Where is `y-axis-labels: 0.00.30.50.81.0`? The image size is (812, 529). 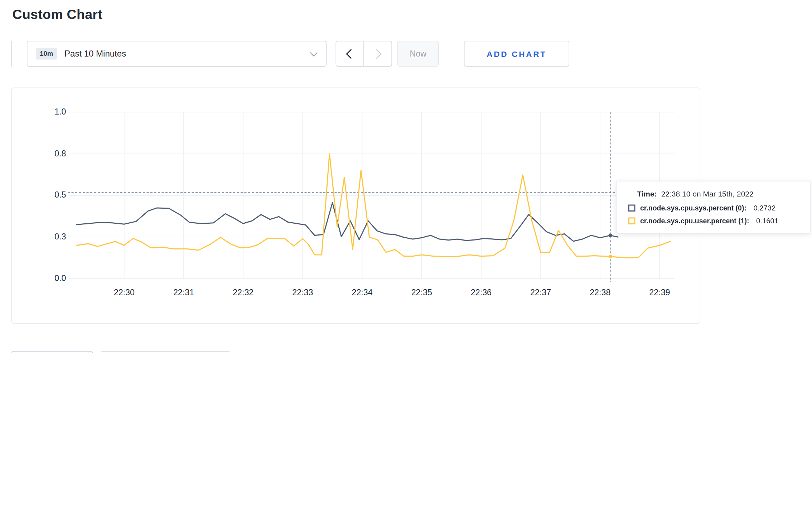
y-axis-labels: 0.00.30.50.81.0 is located at coordinates (39, 195).